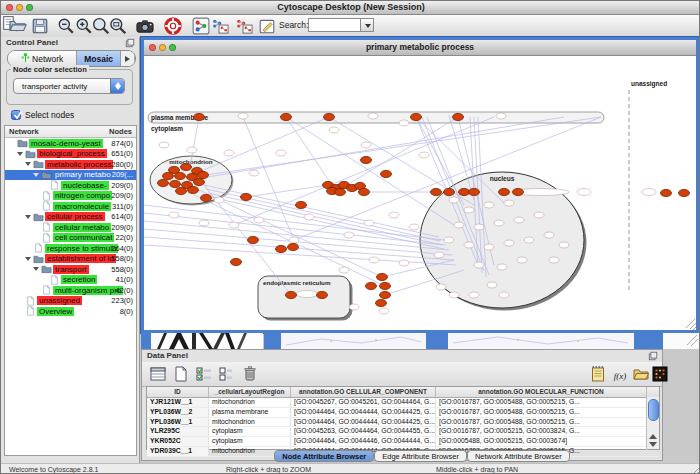 The image size is (700, 474). Describe the element at coordinates (204, 374) in the screenshot. I see `select-attributes-icon` at that location.